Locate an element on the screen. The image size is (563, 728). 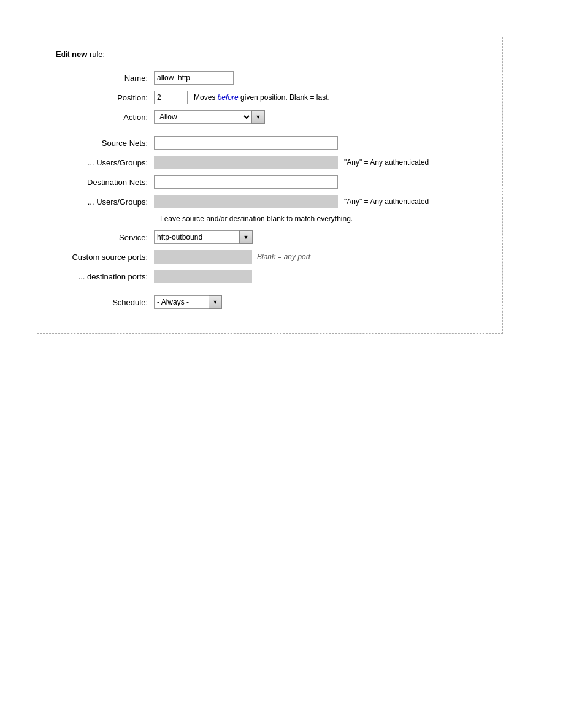
service-dropdown-arrow: ▼ is located at coordinates (246, 237).